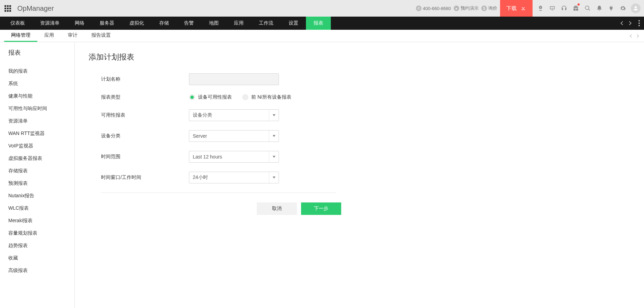  Describe the element at coordinates (42, 171) in the screenshot. I see `sidebar-storage: 存储报表` at that location.